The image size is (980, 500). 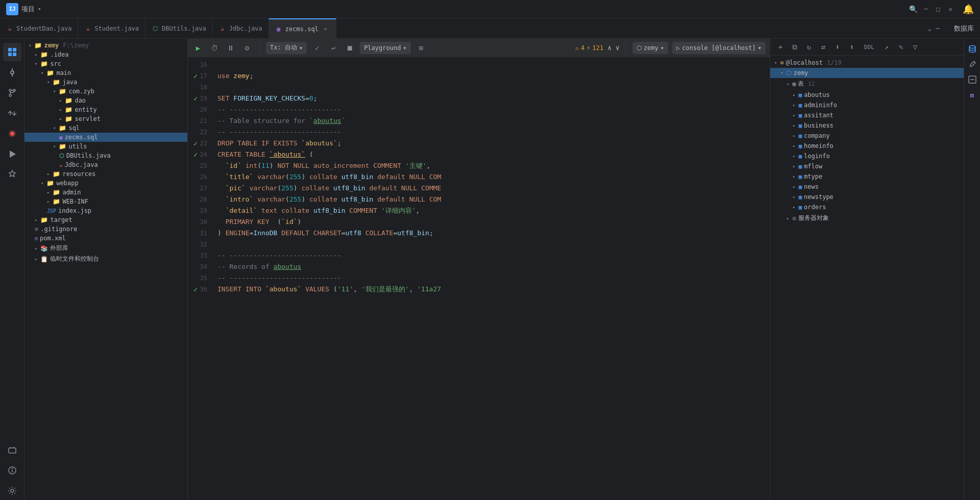 I want to click on grid-button: ⊞, so click(x=421, y=48).